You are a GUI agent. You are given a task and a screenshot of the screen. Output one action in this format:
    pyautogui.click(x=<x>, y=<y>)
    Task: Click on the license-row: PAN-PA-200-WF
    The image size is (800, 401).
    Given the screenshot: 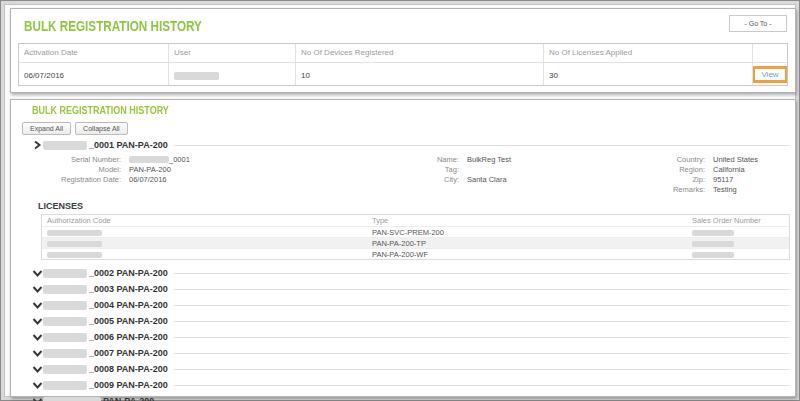 What is the action you would take?
    pyautogui.click(x=416, y=254)
    